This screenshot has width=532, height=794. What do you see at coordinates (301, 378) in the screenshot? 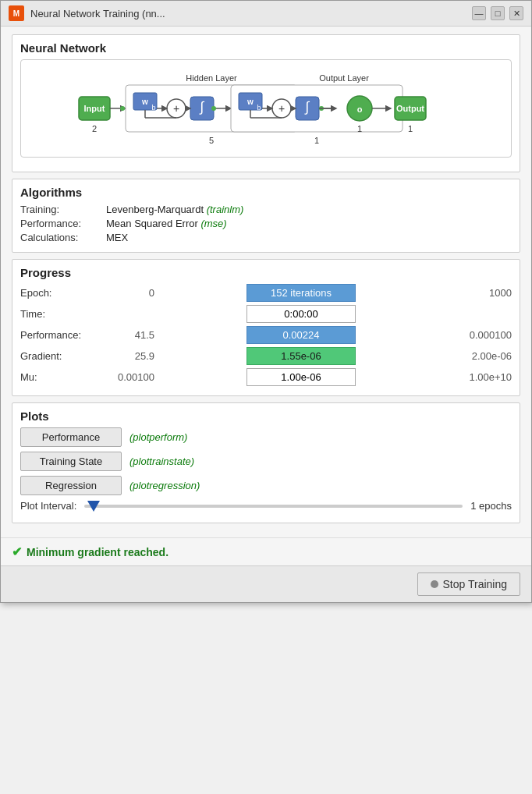
I see `mu-current: 1.00e-06` at bounding box center [301, 378].